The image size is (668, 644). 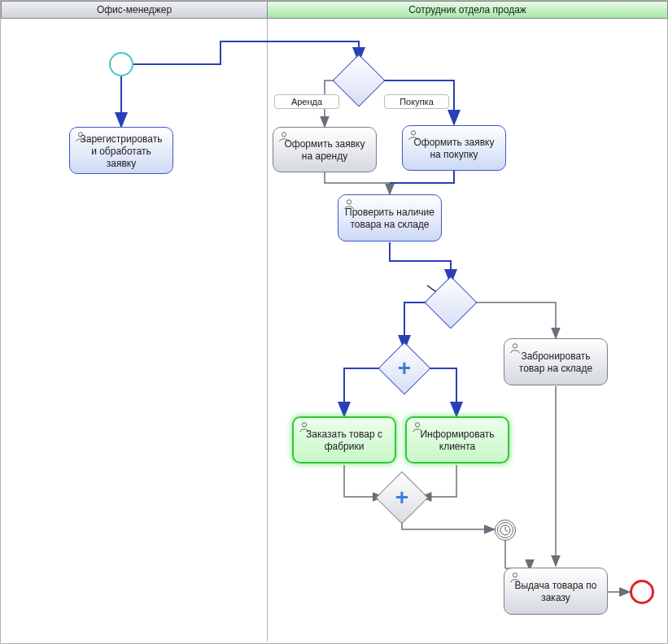 I want to click on task-order: Заказать товар с фабрики, so click(x=344, y=440).